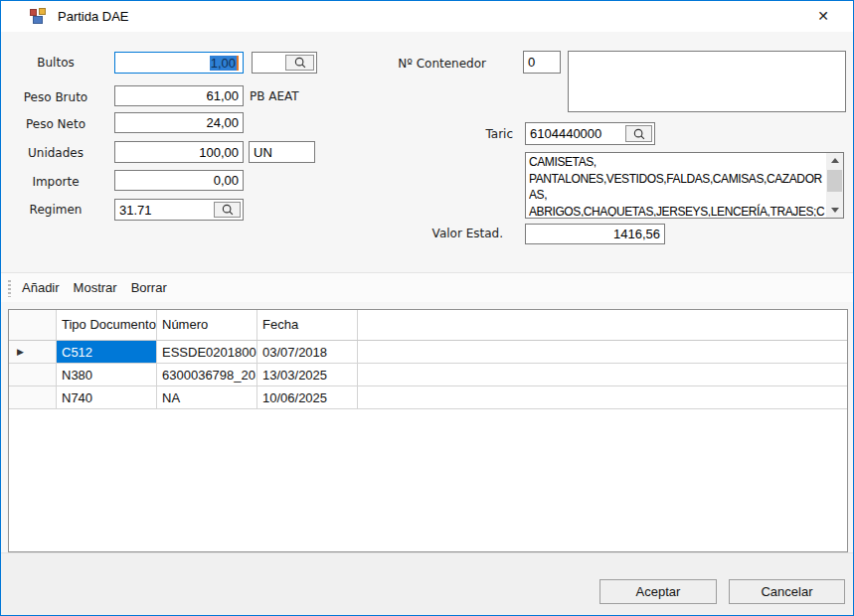 This screenshot has width=854, height=616. Describe the element at coordinates (427, 352) in the screenshot. I see `table-row: ▶ C512 ESSDE0201800... 03/07/2018` at that location.